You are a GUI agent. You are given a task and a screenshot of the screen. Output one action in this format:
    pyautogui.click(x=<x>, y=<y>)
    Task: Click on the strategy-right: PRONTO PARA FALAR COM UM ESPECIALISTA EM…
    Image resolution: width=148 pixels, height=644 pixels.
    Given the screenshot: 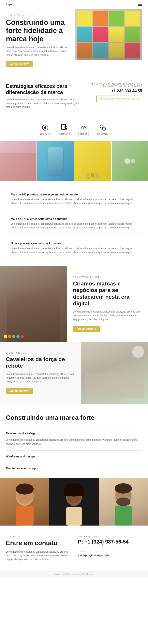 What is the action you would take?
    pyautogui.click(x=116, y=92)
    